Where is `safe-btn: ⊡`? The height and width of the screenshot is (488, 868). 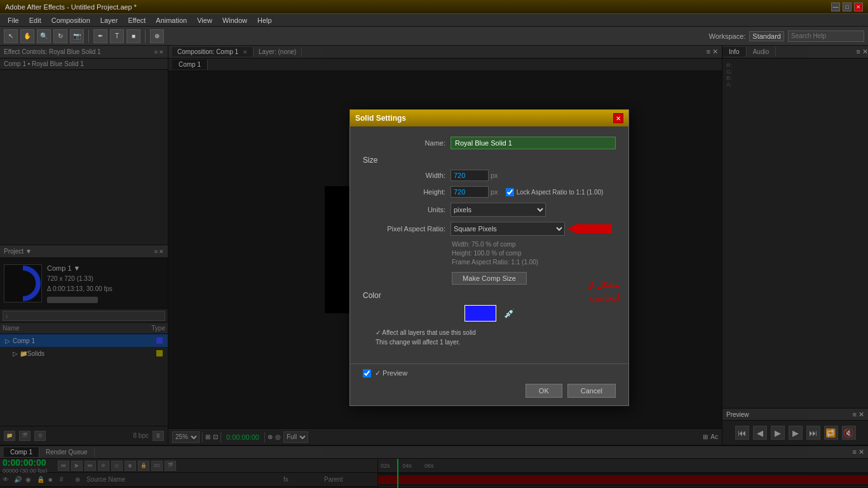 safe-btn: ⊡ is located at coordinates (215, 437).